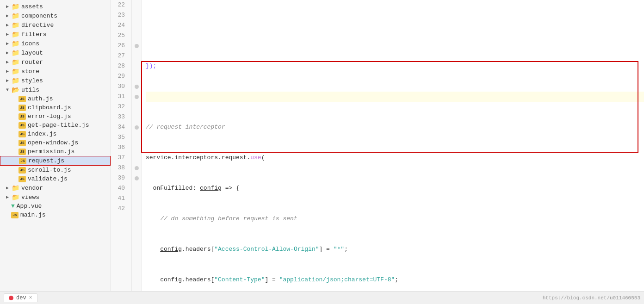 This screenshot has width=644, height=304. I want to click on line-numbers: 22 23 24 25 26 27 28 29 30 31 32 33 34 3…, so click(121, 145).